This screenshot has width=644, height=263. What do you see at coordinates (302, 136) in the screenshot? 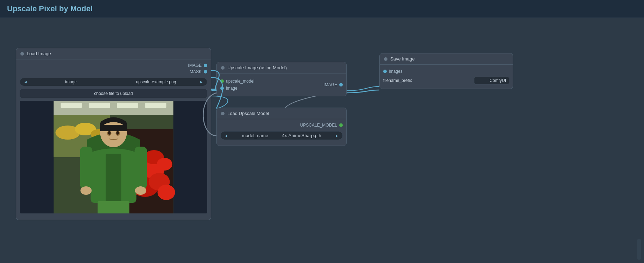
I see `model-value: 4x-AnimeSharp.pth` at bounding box center [302, 136].